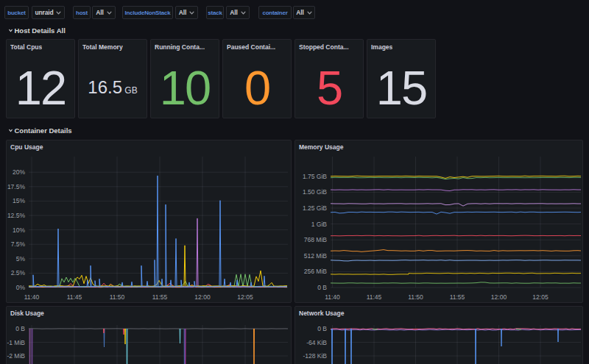 This screenshot has height=364, width=589. I want to click on svg-text: 512 MiB, so click(316, 256).